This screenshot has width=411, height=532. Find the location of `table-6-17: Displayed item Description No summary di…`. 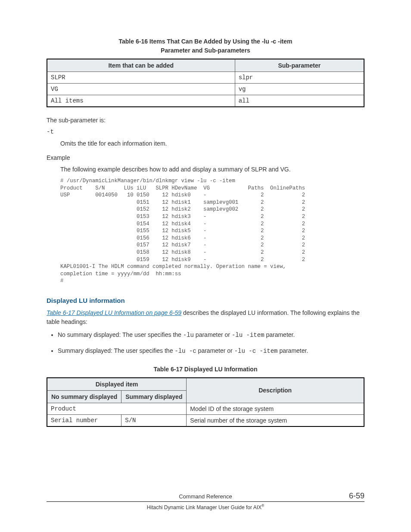

table-6-17: Displayed item Description No summary di… is located at coordinates (206, 402).